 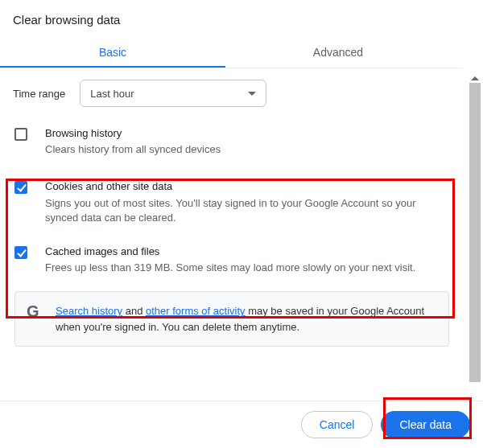 What do you see at coordinates (338, 53) in the screenshot?
I see `tab-advanced: Advanced` at bounding box center [338, 53].